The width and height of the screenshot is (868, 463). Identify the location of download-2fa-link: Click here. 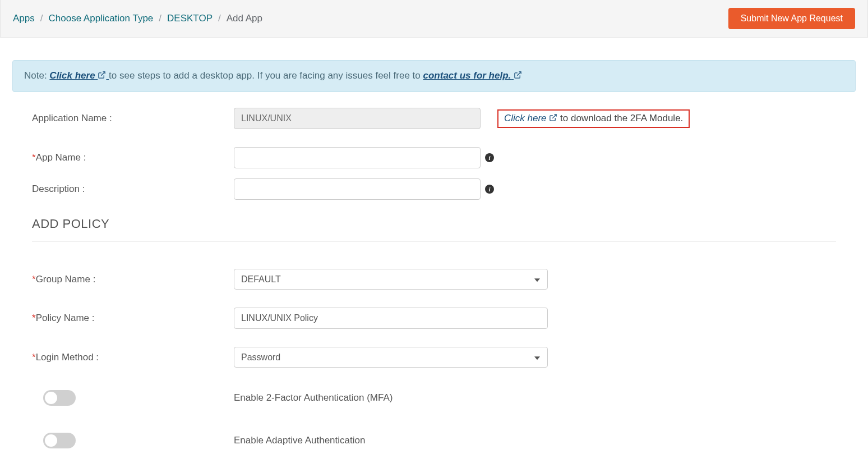
(532, 118).